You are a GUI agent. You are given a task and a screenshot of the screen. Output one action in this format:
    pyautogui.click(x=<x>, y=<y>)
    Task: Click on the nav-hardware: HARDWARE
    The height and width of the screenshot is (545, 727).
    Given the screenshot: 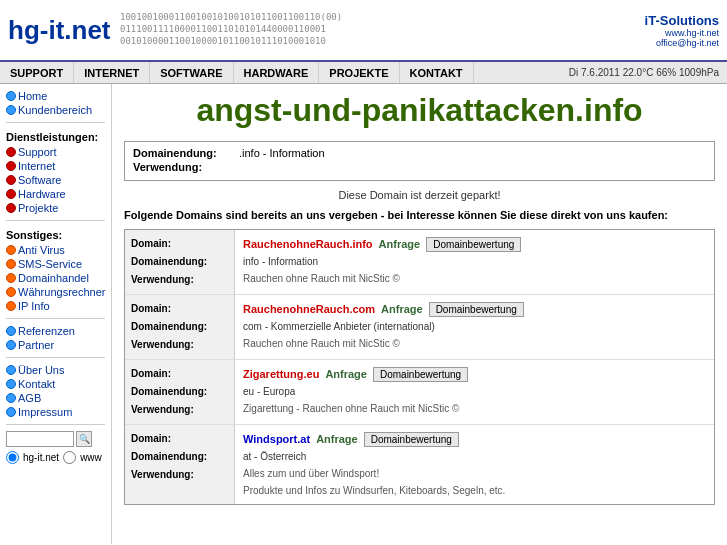 What is the action you would take?
    pyautogui.click(x=277, y=72)
    